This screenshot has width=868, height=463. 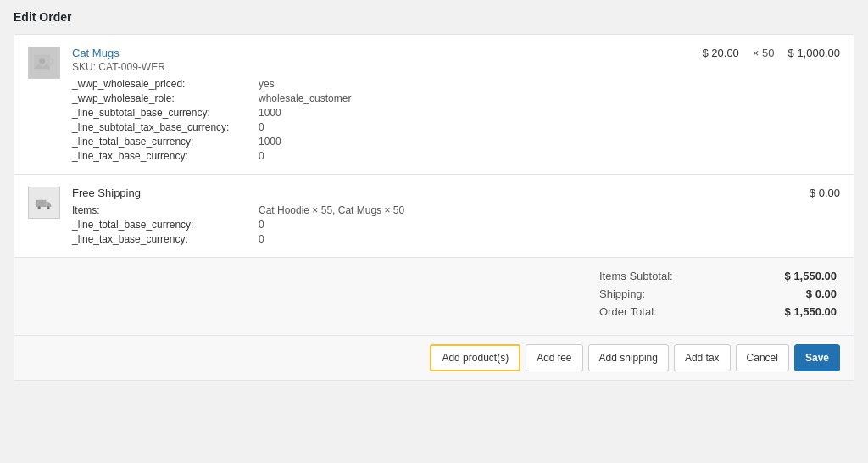 I want to click on meta-key: _line_total_base_currency:, so click(x=165, y=142).